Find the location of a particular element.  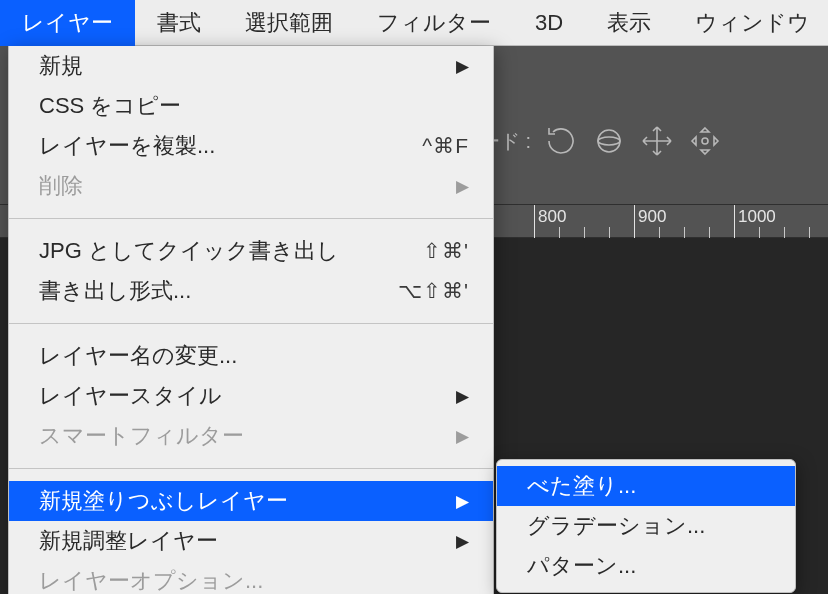

mode-icon-rotate is located at coordinates (561, 141).